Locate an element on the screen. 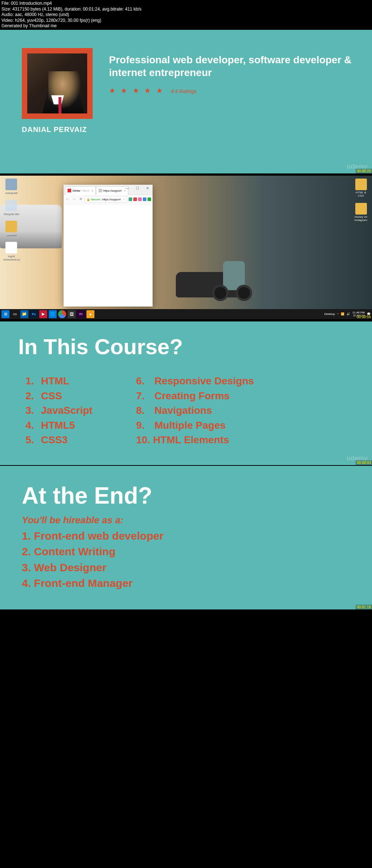 The image size is (372, 868). list-item: 2. CSS is located at coordinates (59, 396).